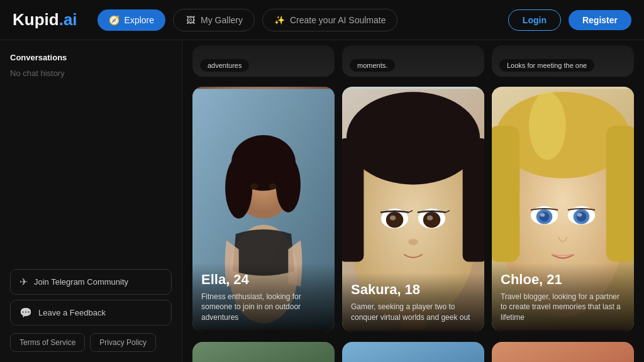 This screenshot has height=362, width=644. Describe the element at coordinates (24, 282) in the screenshot. I see `telegram-icon: ✈` at that location.